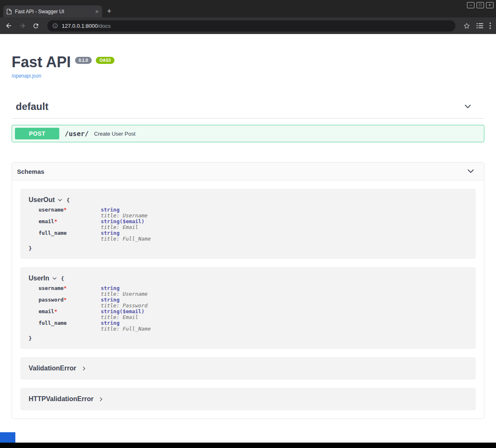 This screenshot has height=448, width=496. What do you see at coordinates (248, 278) in the screenshot?
I see `model-toggle: UserIn {` at bounding box center [248, 278].